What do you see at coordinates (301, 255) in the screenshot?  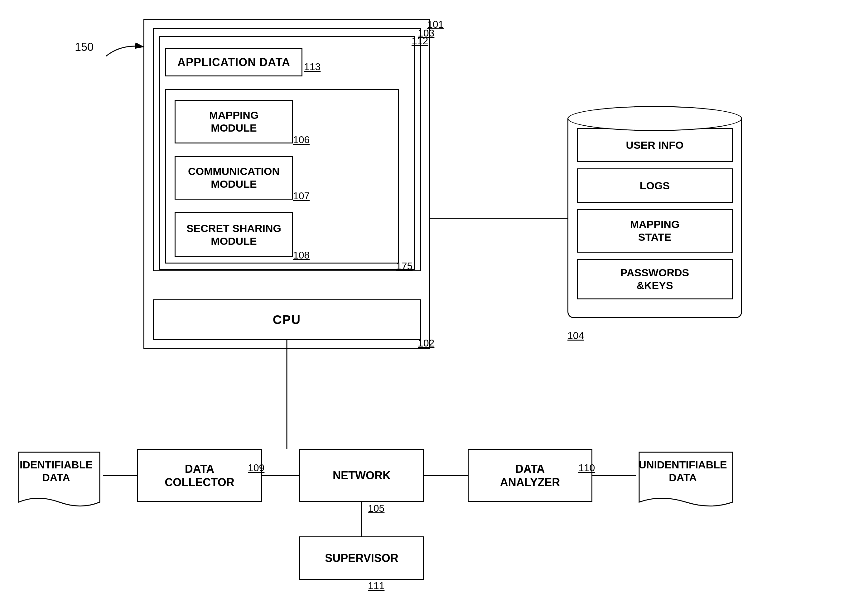 I see `ref-108: 108` at bounding box center [301, 255].